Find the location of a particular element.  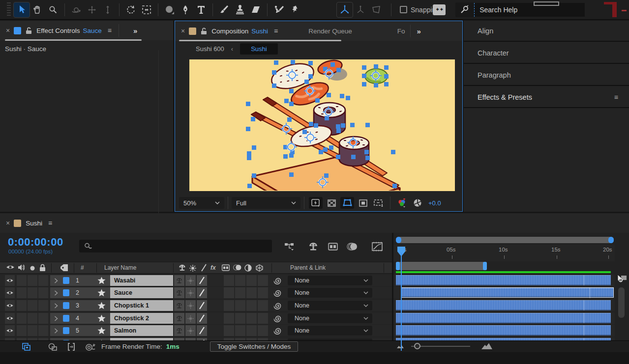

pan-camera-tool-button is located at coordinates (92, 10).